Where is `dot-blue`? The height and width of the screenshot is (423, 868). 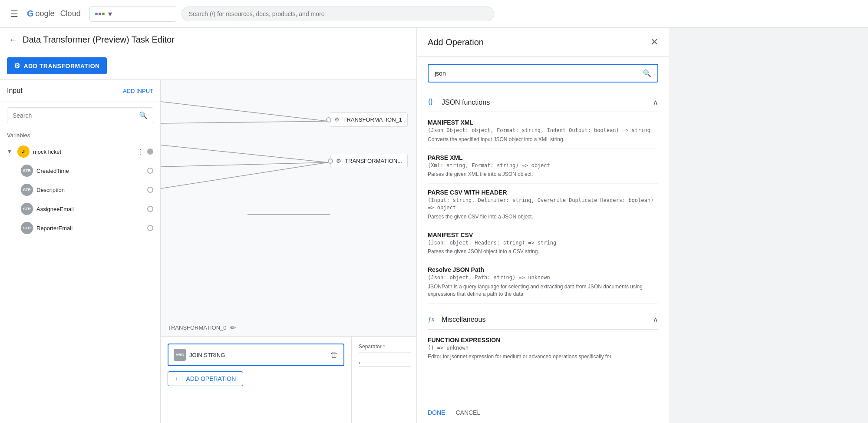 dot-blue is located at coordinates (96, 14).